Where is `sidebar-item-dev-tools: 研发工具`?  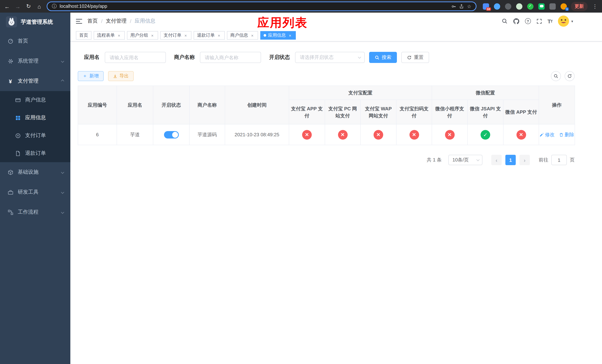
sidebar-item-dev-tools: 研发工具 is located at coordinates (35, 192).